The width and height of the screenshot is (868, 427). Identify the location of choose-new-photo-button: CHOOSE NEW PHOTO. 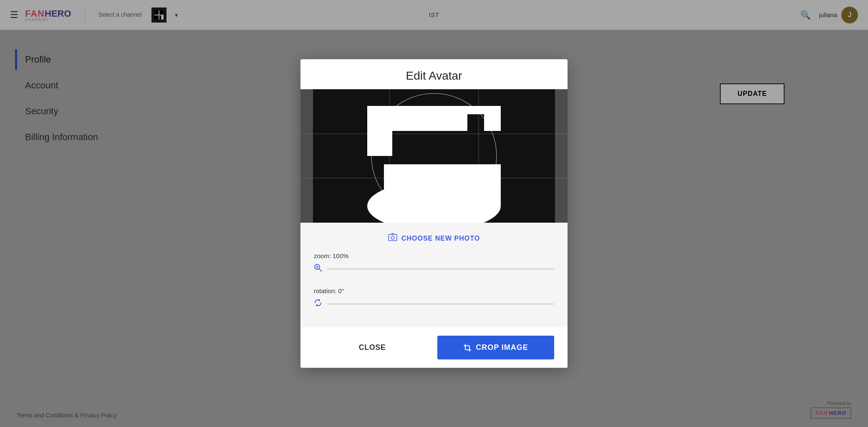
(434, 236).